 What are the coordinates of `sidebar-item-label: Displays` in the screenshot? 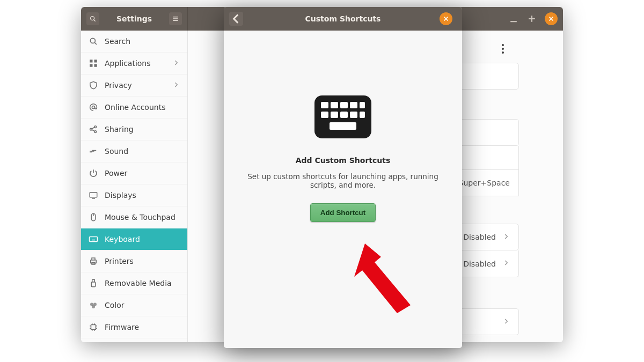 It's located at (120, 195).